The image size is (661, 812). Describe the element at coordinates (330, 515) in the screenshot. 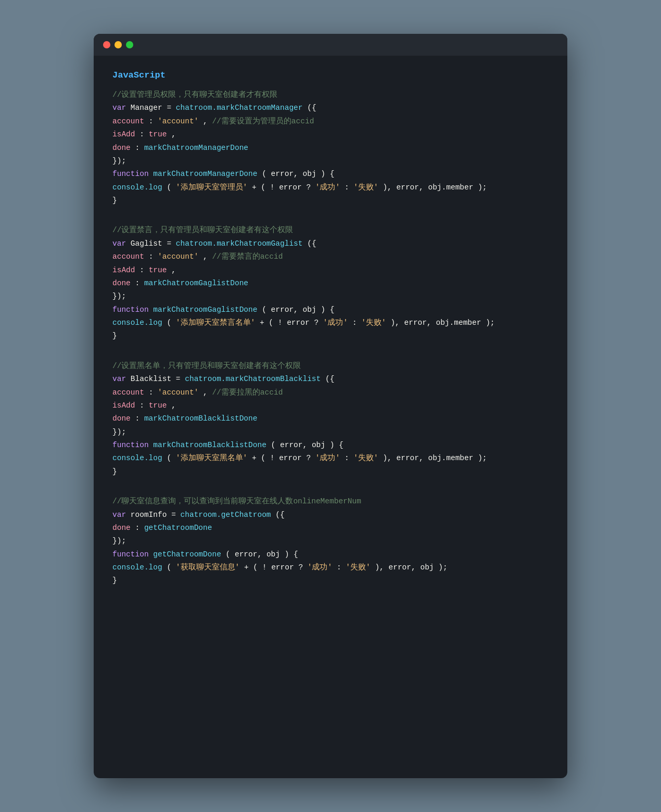

I see `line-var-roominfo: var roomInfo = chatroom.getChatroom ({` at that location.